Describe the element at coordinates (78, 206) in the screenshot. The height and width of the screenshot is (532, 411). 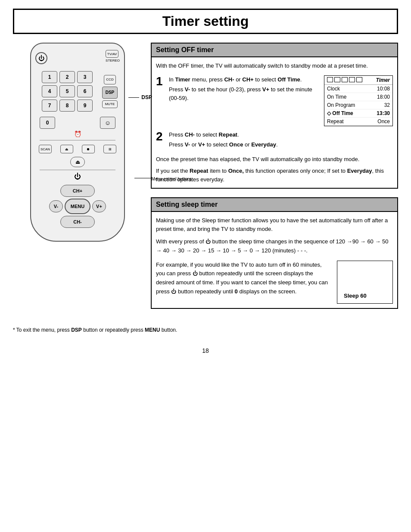
I see `middle-nav-row: V- MENU V+` at that location.